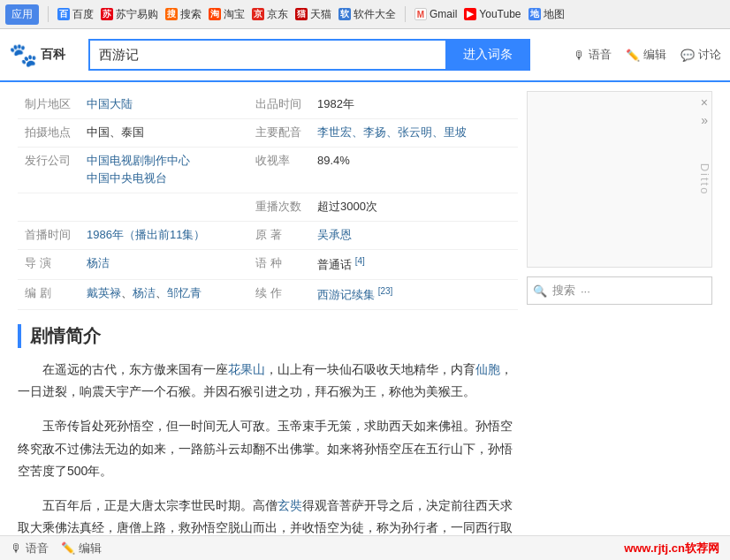 The image size is (730, 560). Describe the element at coordinates (30, 549) in the screenshot. I see `bottom-voice-action: 🎙 语音` at that location.